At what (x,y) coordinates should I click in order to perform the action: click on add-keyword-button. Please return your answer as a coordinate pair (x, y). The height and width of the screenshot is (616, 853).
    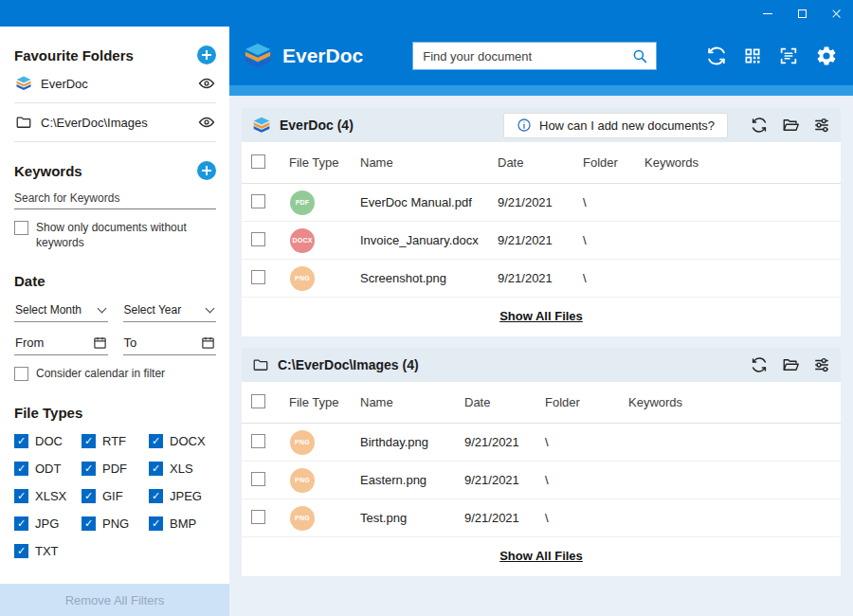
    Looking at the image, I should click on (207, 171).